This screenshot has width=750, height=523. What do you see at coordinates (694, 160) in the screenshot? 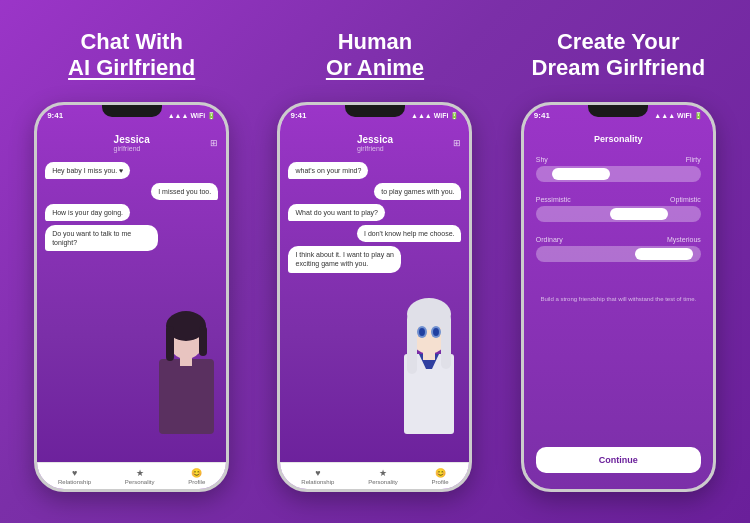
I see `slider-1-right: Flirty` at bounding box center [694, 160].